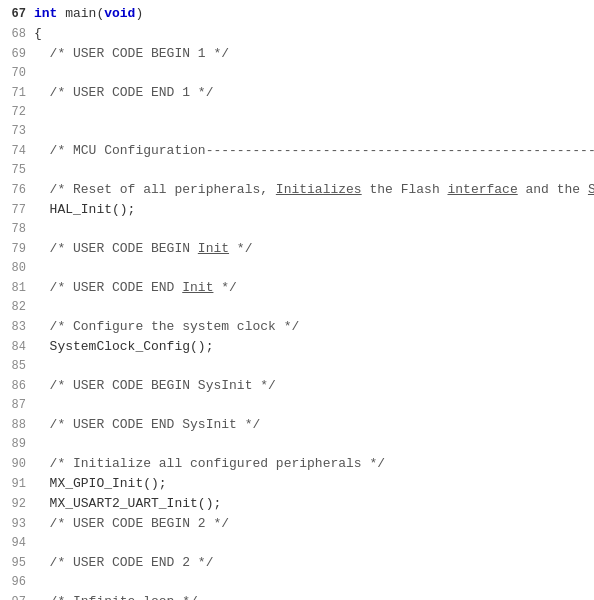 This screenshot has width=594, height=600. Describe the element at coordinates (297, 230) in the screenshot. I see `code-line: 78` at that location.